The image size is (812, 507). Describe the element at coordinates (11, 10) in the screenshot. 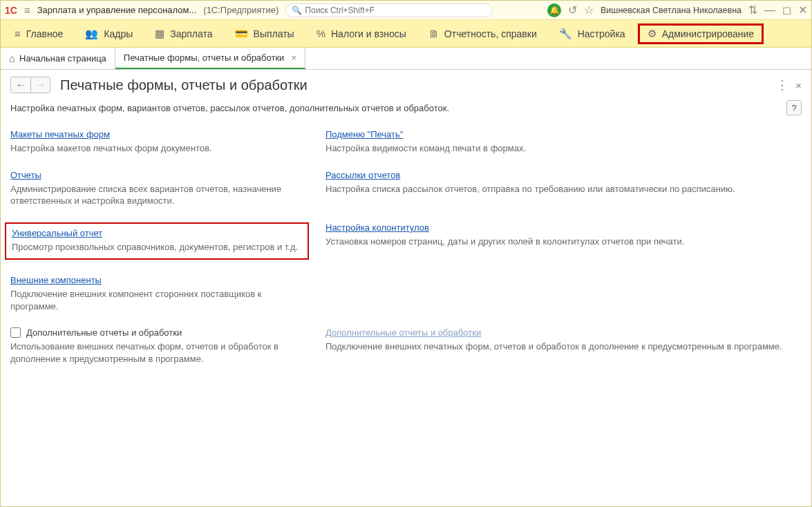

I see `logo-1c: 1C` at that location.